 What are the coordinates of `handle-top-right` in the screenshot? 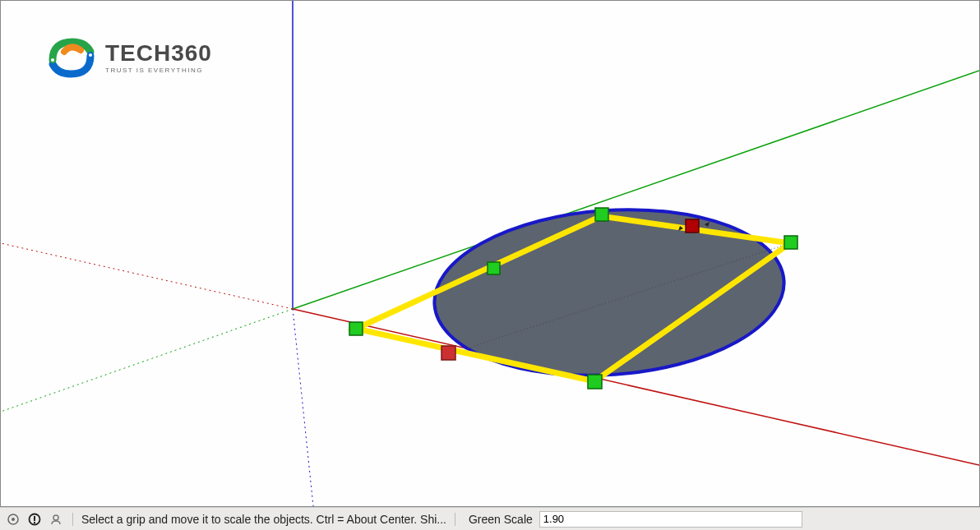 It's located at (791, 242).